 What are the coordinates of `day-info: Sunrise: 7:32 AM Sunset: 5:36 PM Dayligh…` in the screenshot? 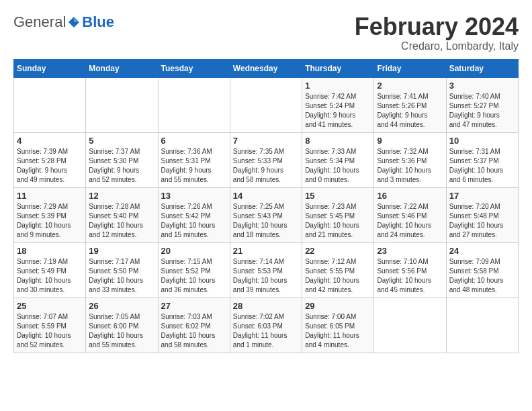 It's located at (410, 166).